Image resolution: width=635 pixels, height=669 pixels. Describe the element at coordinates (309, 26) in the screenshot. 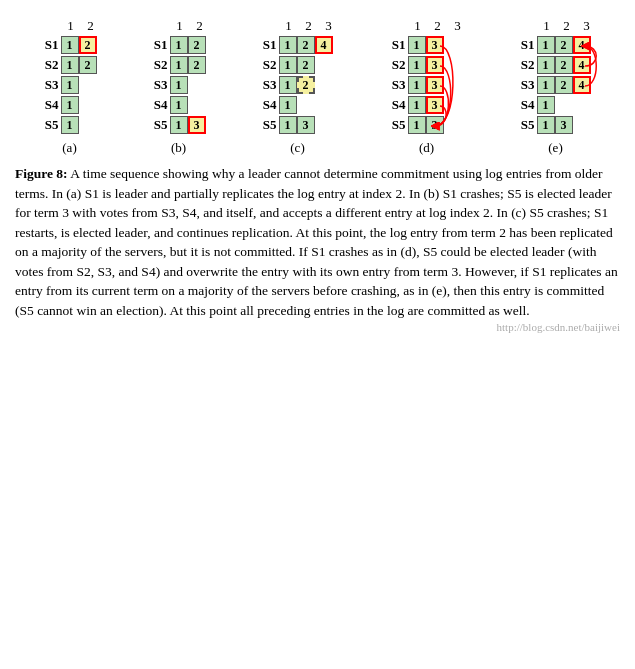

I see `col-headers-c: 123` at that location.